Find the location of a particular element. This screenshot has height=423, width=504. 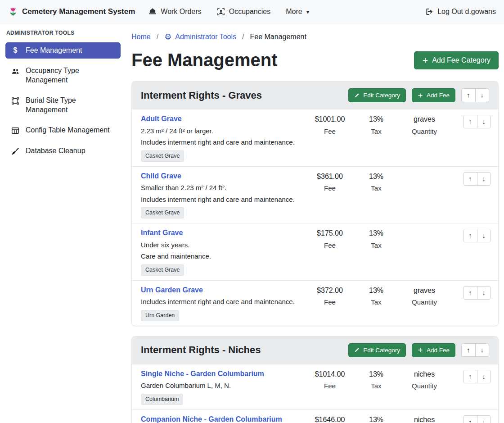

fee-quantity: graves is located at coordinates (424, 291).